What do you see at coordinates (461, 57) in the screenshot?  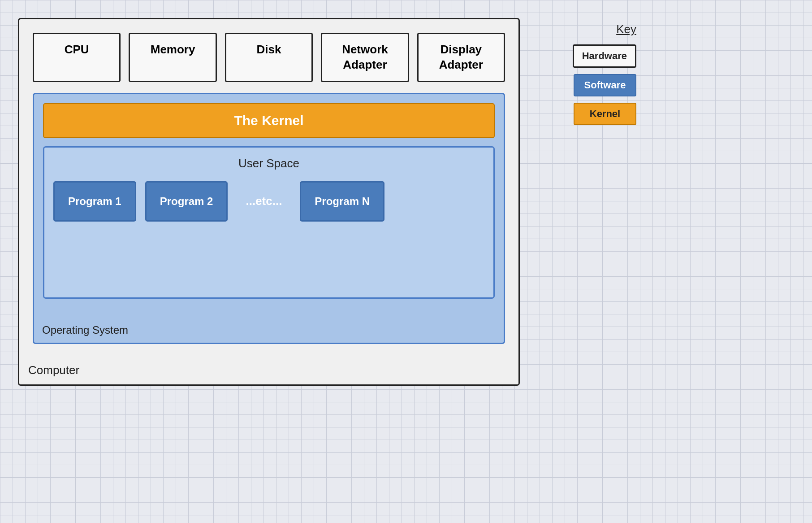 I see `display-adapter-label: Display Adapter` at bounding box center [461, 57].